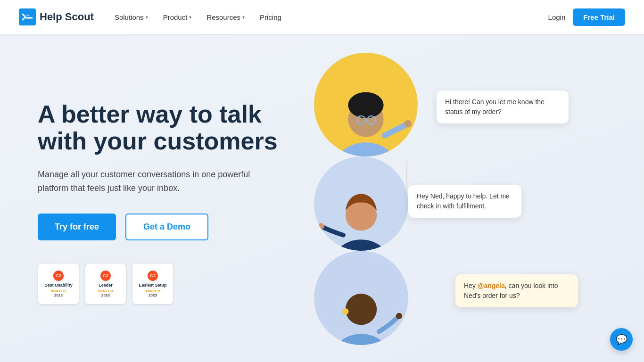  Describe the element at coordinates (58, 276) in the screenshot. I see `g2-logo: G2` at that location.